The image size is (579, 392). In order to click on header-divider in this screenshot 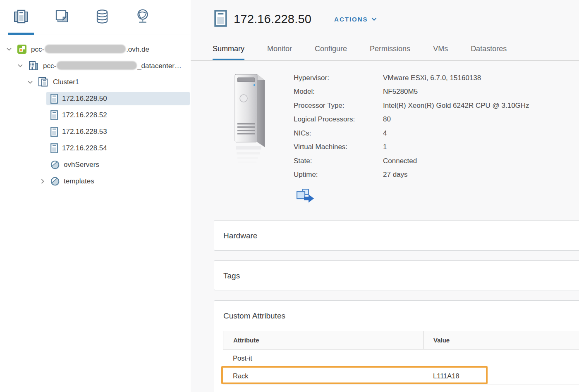, I will do `click(324, 19)`.